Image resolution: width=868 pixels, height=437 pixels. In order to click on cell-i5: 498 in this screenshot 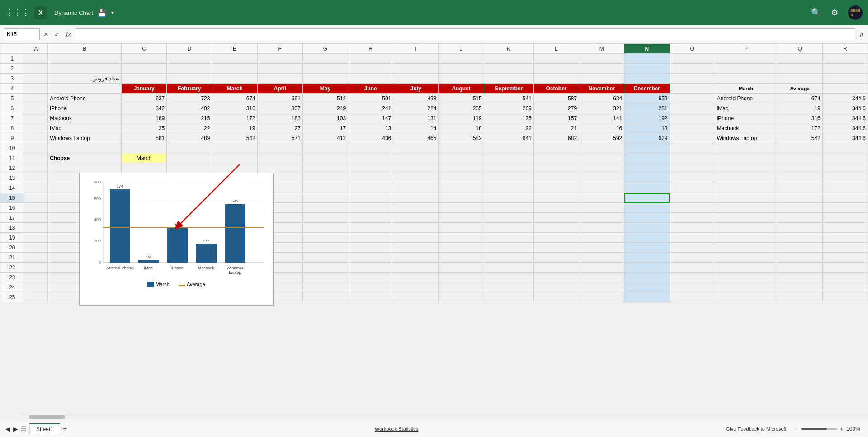, I will do `click(416, 99)`.